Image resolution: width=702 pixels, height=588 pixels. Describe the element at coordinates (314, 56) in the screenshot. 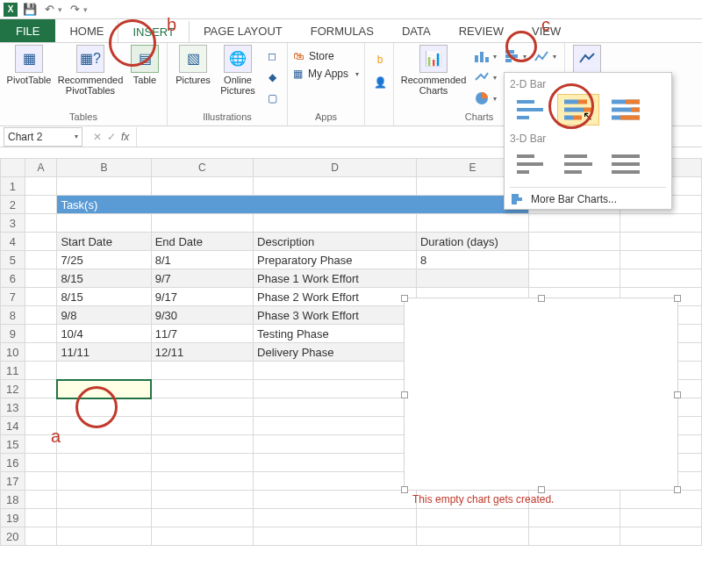

I see `store-button: 🛍Store` at that location.